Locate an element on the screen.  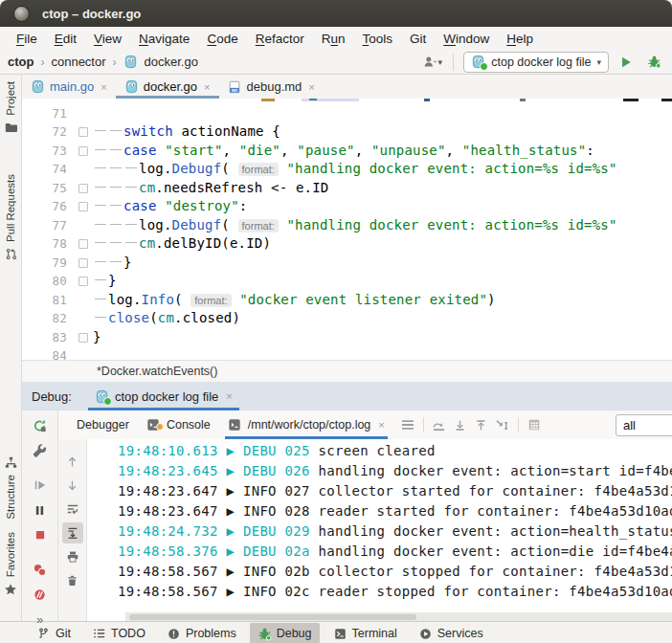
statusbar-item-todo: TODO is located at coordinates (119, 633).